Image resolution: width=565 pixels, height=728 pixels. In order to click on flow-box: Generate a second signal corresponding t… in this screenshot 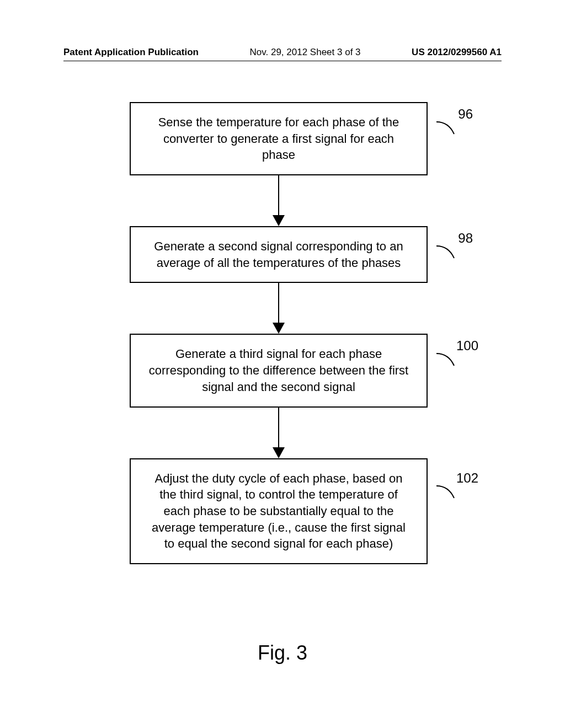, I will do `click(279, 255)`.